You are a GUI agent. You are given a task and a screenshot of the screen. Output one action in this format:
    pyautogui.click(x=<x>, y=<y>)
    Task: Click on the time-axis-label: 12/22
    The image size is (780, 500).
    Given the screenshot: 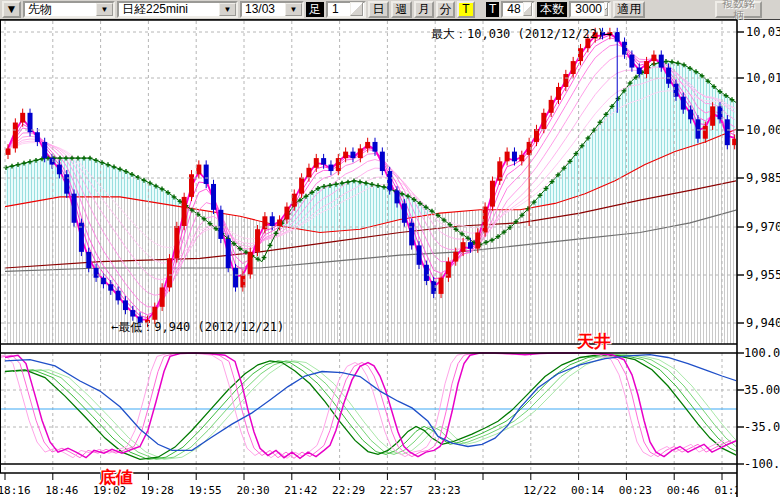 What is the action you would take?
    pyautogui.click(x=540, y=490)
    